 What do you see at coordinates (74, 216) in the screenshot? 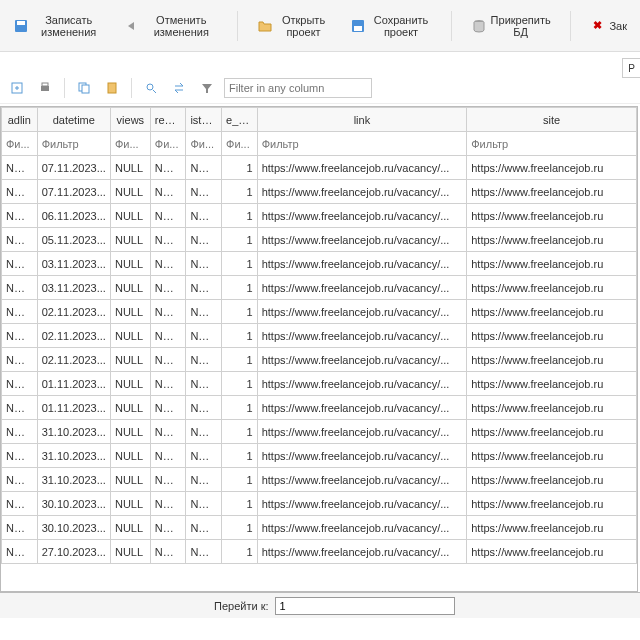
I see `cell-datetime: 06.11.2023...` at bounding box center [74, 216].